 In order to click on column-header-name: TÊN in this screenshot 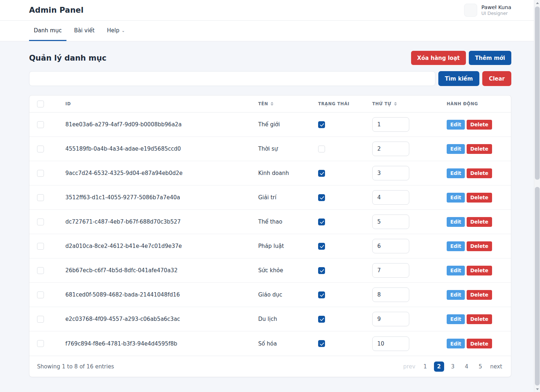, I will do `click(288, 104)`.